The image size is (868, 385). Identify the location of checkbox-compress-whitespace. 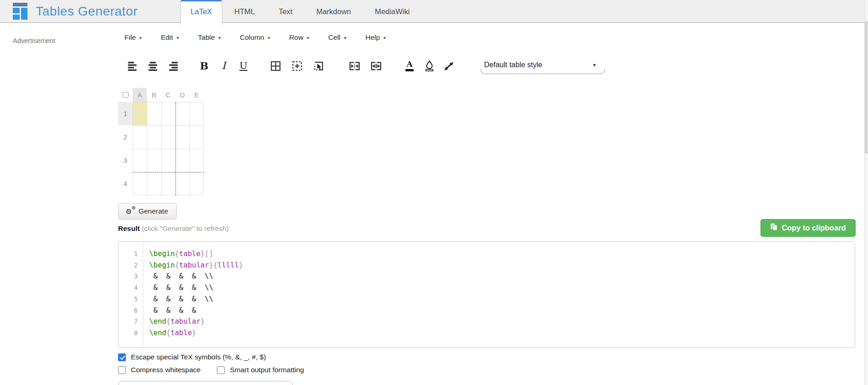
(122, 370).